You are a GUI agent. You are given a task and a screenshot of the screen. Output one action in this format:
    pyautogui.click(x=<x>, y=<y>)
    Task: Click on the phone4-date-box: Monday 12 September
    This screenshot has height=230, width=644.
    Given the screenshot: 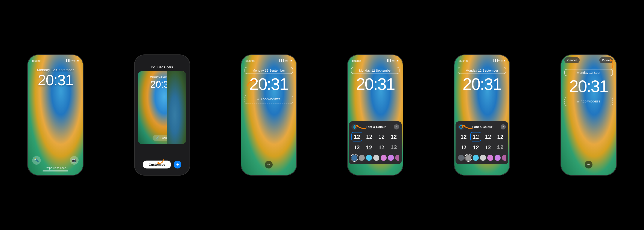 What is the action you would take?
    pyautogui.click(x=375, y=70)
    